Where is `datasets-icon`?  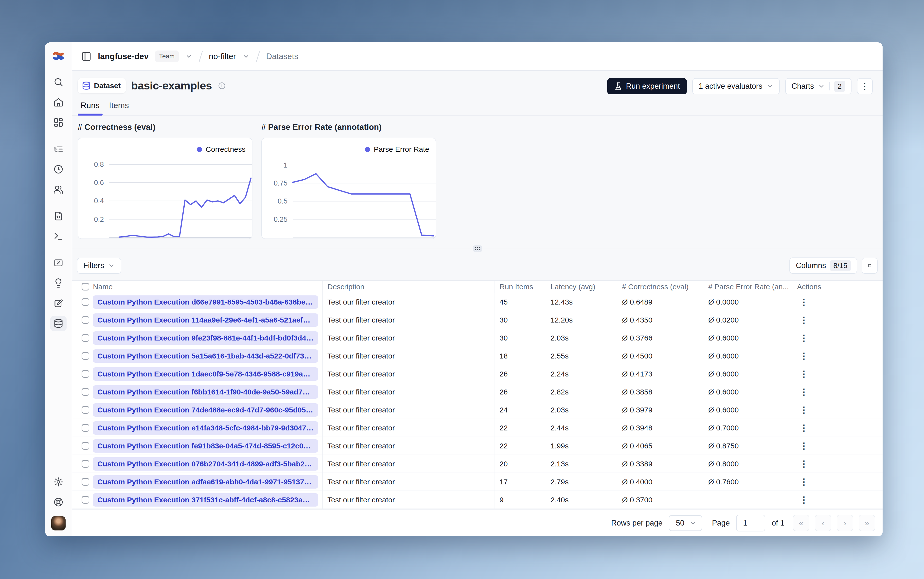
datasets-icon is located at coordinates (58, 324).